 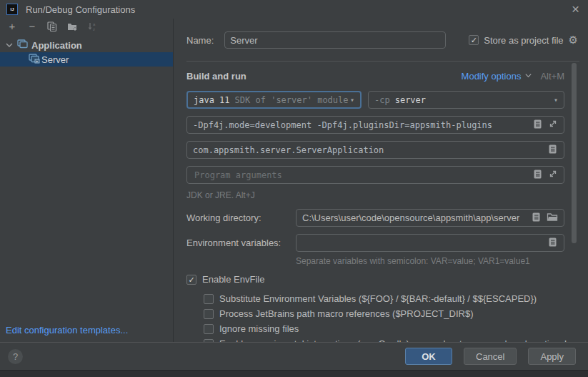 What do you see at coordinates (523, 40) in the screenshot?
I see `store-as-project-file-group: ✓ Store as project file ⚙` at bounding box center [523, 40].